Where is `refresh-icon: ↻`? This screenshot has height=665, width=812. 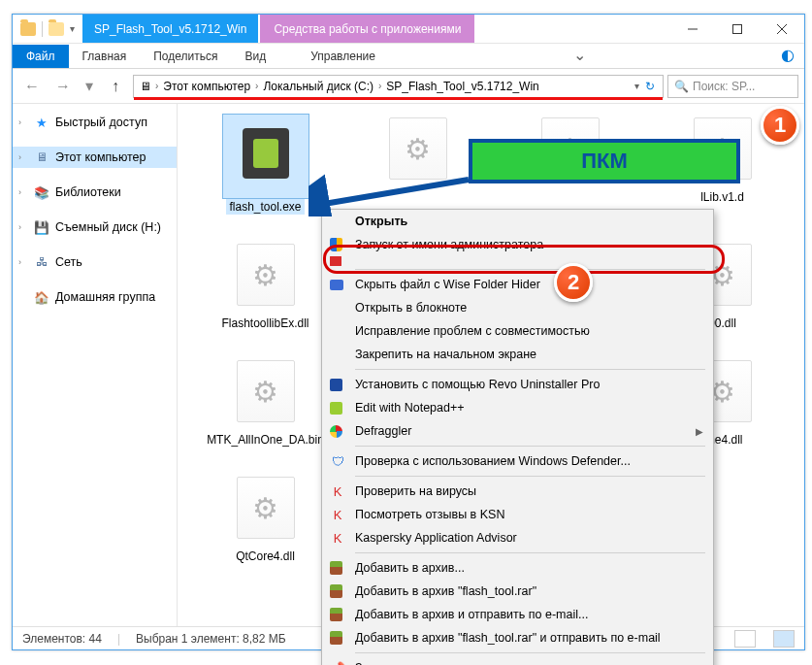
refresh-icon: ↻ is located at coordinates (650, 86).